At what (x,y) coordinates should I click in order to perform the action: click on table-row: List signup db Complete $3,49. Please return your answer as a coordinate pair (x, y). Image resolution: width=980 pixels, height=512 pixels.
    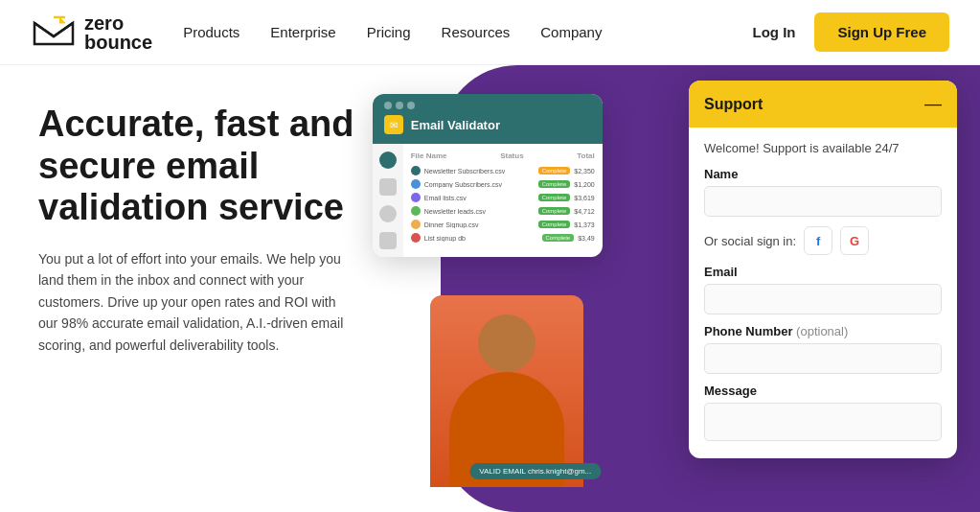
    Looking at the image, I should click on (503, 238).